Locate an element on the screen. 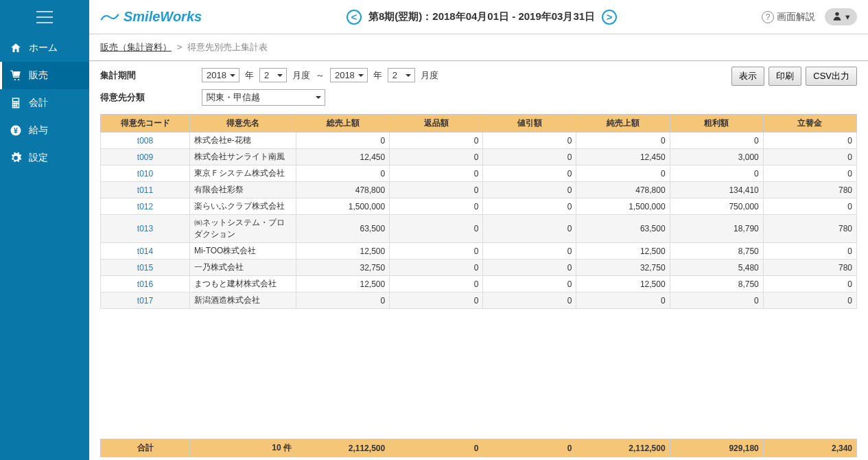 The width and height of the screenshot is (868, 460). sidebar-item-accounting: 会計 is located at coordinates (45, 103).